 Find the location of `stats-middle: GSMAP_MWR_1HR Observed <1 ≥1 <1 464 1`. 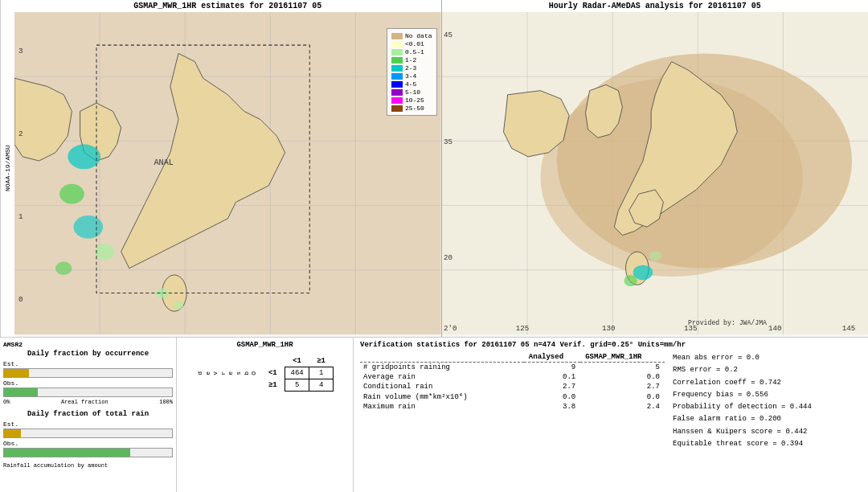

stats-middle: GSMAP_MWR_1HR Observed <1 ≥1 <1 464 1 is located at coordinates (265, 415).